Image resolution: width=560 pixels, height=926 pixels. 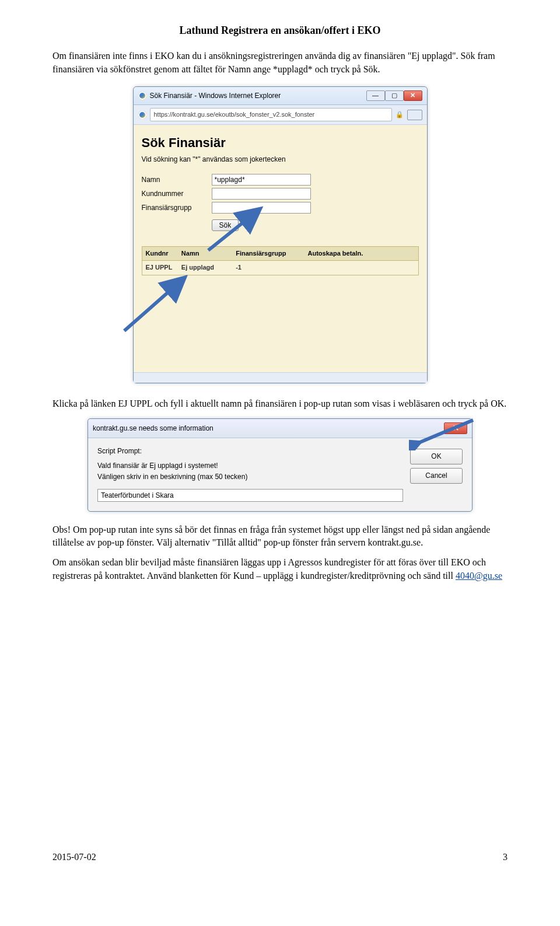 What do you see at coordinates (280, 253) in the screenshot?
I see `result-header: Kundnr Namn Finansiärsgrupp Autoskapa be…` at bounding box center [280, 253].